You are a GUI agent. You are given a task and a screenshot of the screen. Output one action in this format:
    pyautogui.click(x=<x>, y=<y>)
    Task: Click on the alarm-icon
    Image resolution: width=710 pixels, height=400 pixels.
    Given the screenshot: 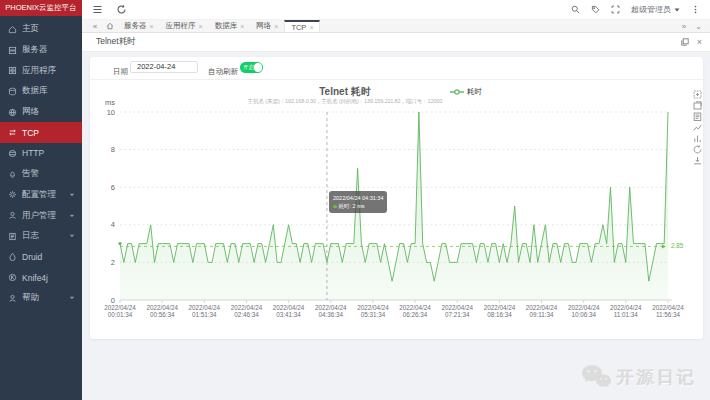 What is the action you would take?
    pyautogui.click(x=12, y=174)
    